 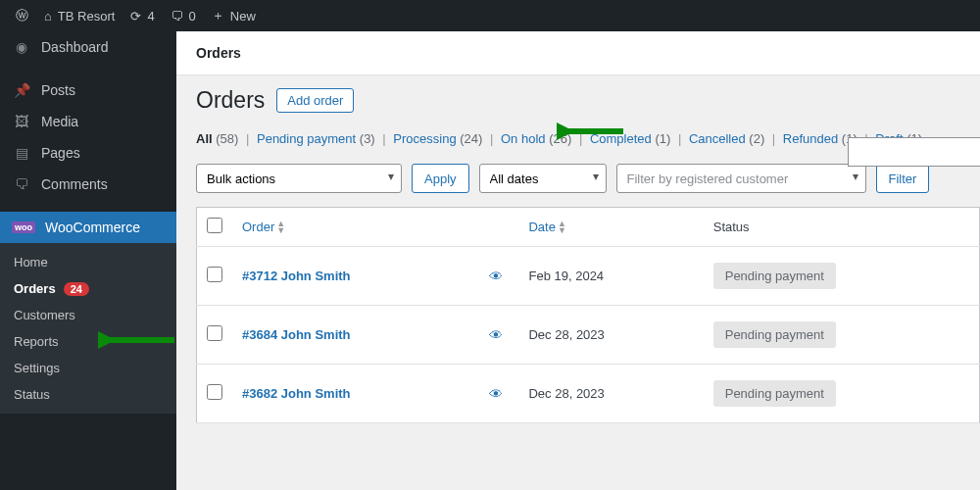 I want to click on table-row: #3712 John Smith 👁 Feb 19, 2024 Pending …, so click(x=588, y=276).